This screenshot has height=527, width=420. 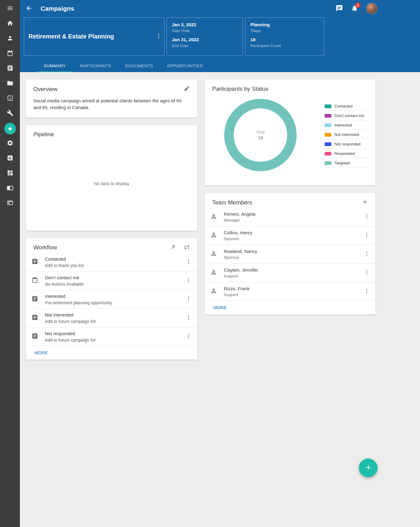 I want to click on open-book-icon, so click(x=10, y=188).